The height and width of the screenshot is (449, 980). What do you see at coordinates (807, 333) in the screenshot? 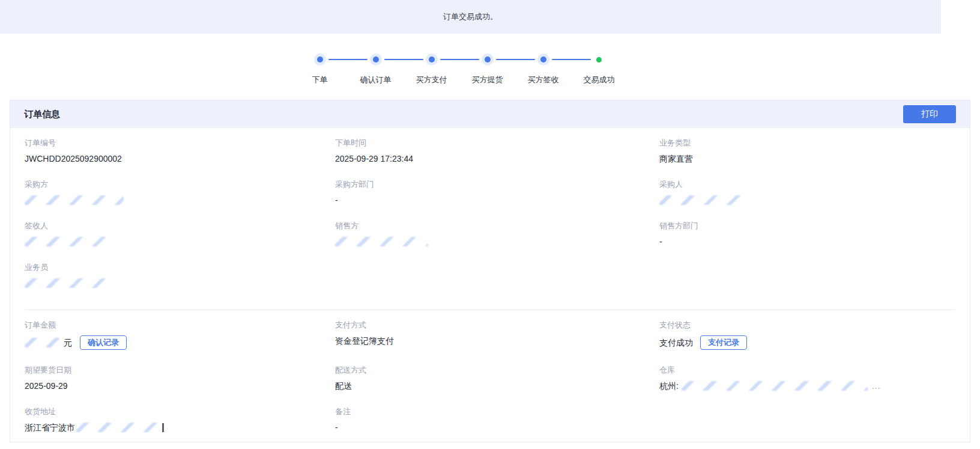
I see `field-pay-status: 支付状态 支付成功 支付记录` at bounding box center [807, 333].